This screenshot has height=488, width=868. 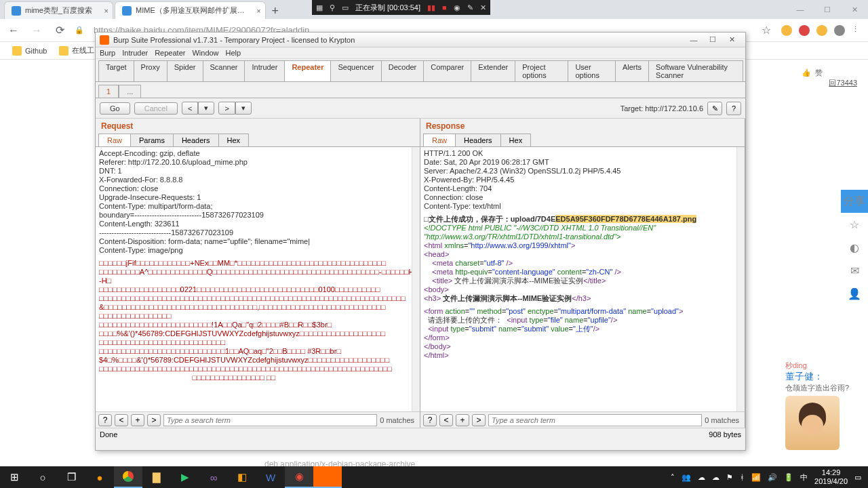 What do you see at coordinates (516, 140) in the screenshot?
I see `tab-hex: Hex` at bounding box center [516, 140].